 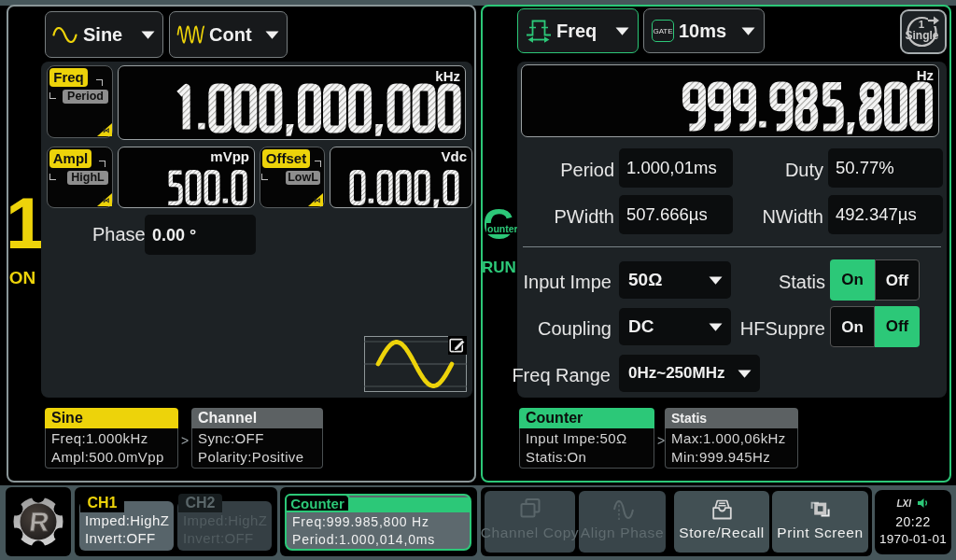 I want to click on svg-text: R, so click(x=39, y=522).